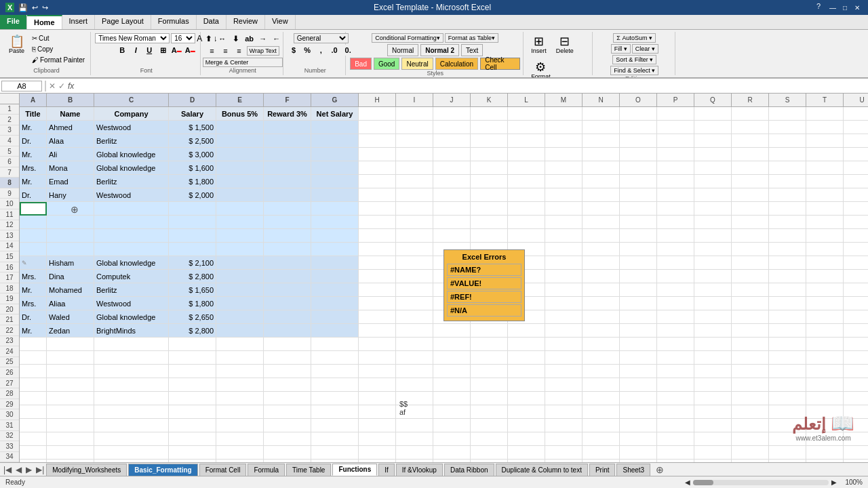 Image resolution: width=868 pixels, height=488 pixels. What do you see at coordinates (856, 249) in the screenshot?
I see `cell-u11` at bounding box center [856, 249].